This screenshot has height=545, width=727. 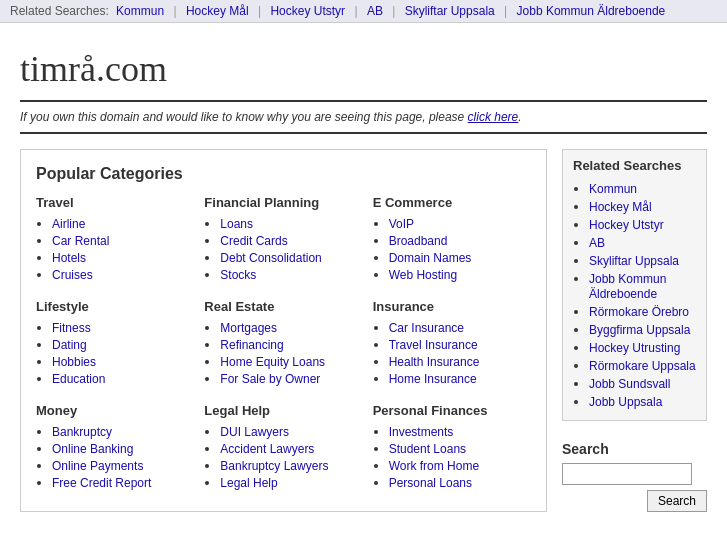 I want to click on list-item: Legal Help, so click(x=291, y=482).